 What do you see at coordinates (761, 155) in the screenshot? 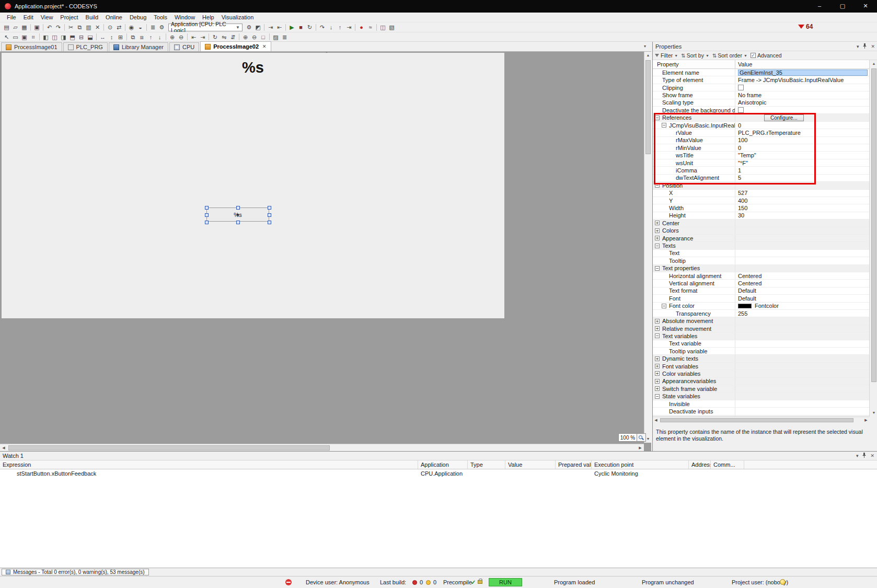
I see `property-row-wstitle: wsTitle"Temp"` at bounding box center [761, 155].